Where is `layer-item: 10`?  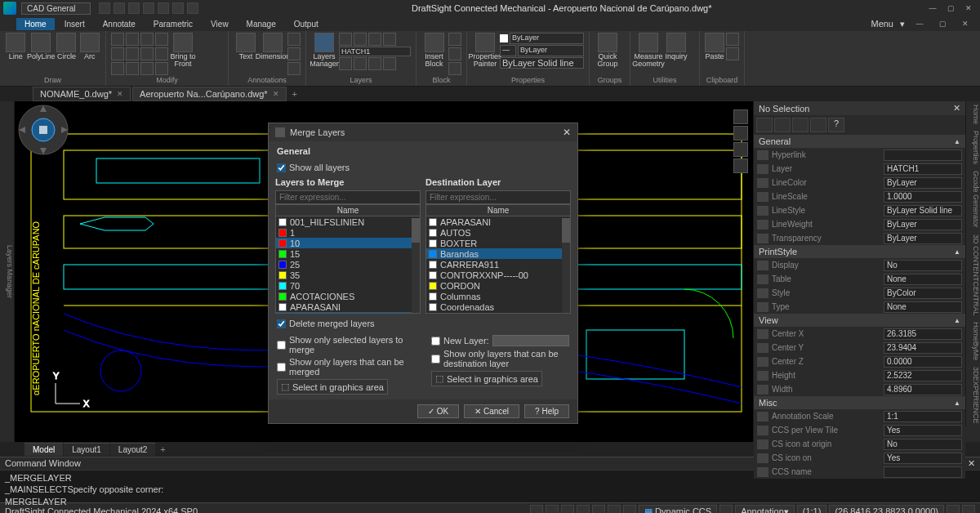 layer-item: 10 is located at coordinates (348, 243).